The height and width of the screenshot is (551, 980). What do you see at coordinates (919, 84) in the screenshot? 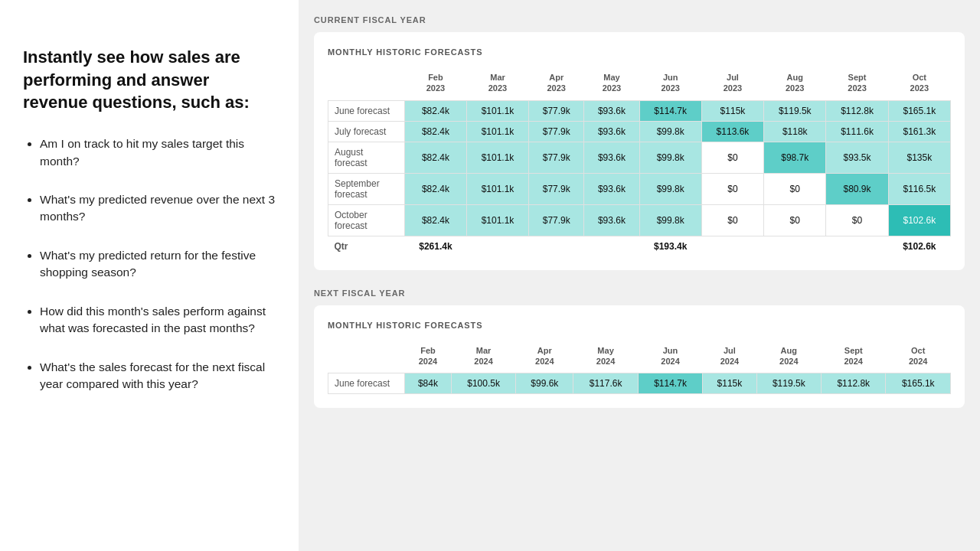
I see `col-header: Oct2023` at bounding box center [919, 84].